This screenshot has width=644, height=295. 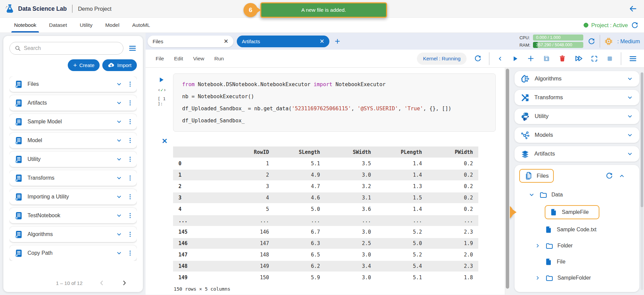 I want to click on fullscreen-icon, so click(x=594, y=59).